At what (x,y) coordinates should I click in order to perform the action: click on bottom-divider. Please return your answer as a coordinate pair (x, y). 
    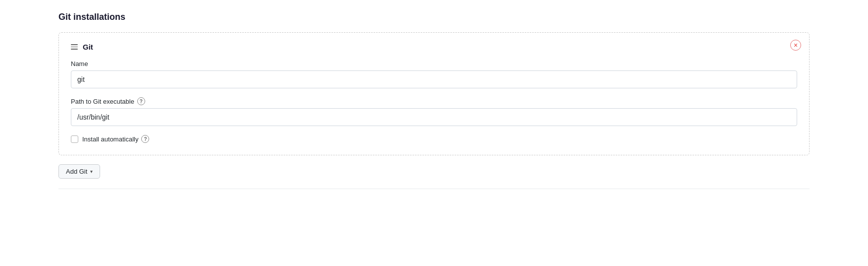
    Looking at the image, I should click on (434, 189).